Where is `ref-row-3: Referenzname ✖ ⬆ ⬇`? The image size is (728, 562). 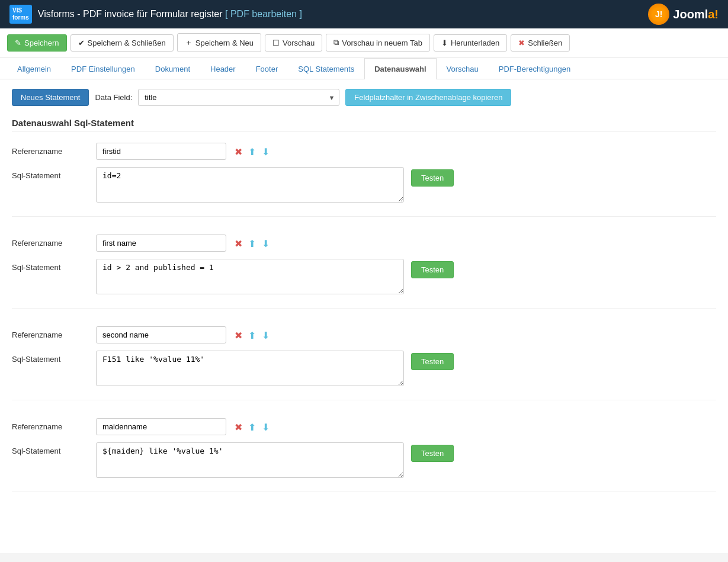 ref-row-3: Referenzname ✖ ⬆ ⬇ is located at coordinates (364, 335).